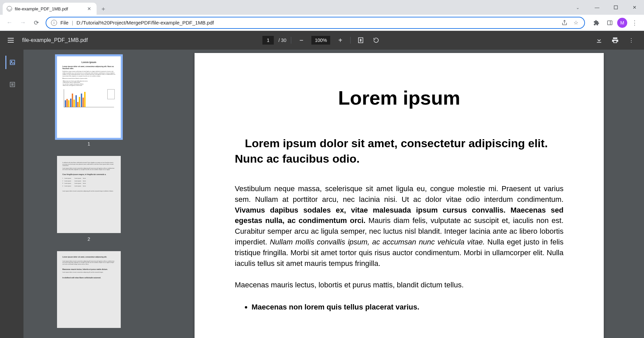  I want to click on paragraph-2: Maecenas mauris lectus, lobortis et puru…, so click(399, 285).